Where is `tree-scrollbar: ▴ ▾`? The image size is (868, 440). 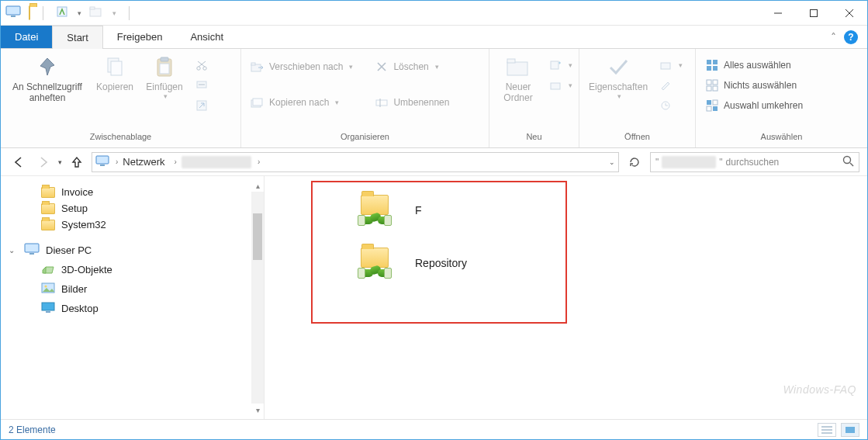 tree-scrollbar: ▴ ▾ is located at coordinates (258, 298).